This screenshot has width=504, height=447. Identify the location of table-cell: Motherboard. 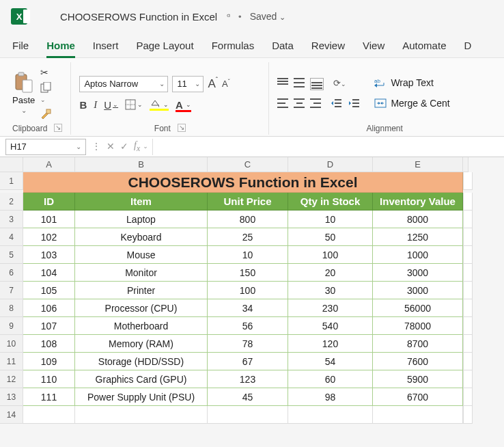
(141, 326).